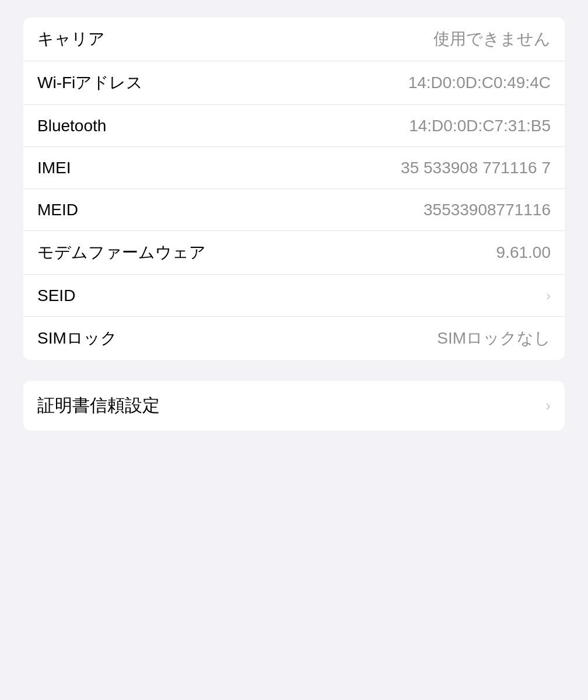 The height and width of the screenshot is (700, 588). What do you see at coordinates (476, 168) in the screenshot?
I see `imei-value: 35 533908 771116 7` at bounding box center [476, 168].